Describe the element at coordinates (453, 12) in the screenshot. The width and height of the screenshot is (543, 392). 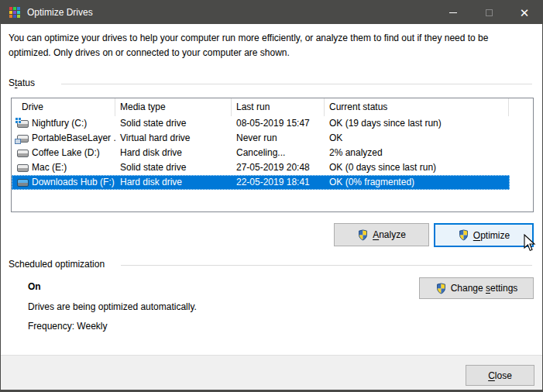
I see `minimize-icon` at that location.